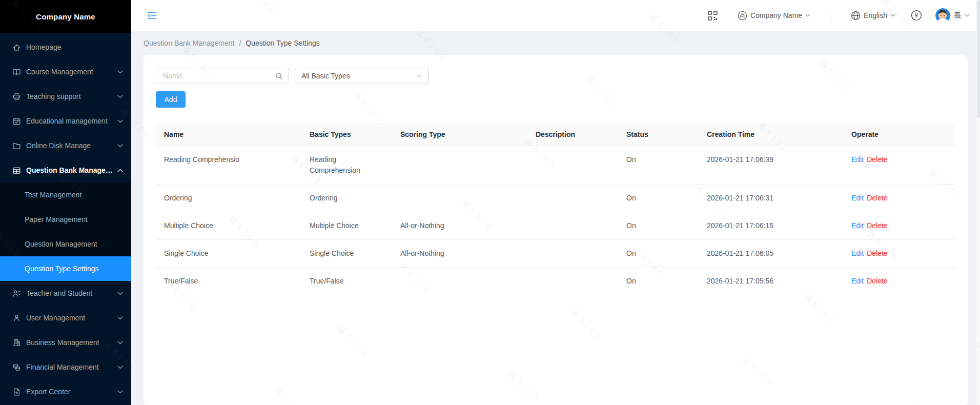 This screenshot has width=980, height=405. I want to click on breadcrumb: Question Bank Management / Question Type…, so click(556, 43).